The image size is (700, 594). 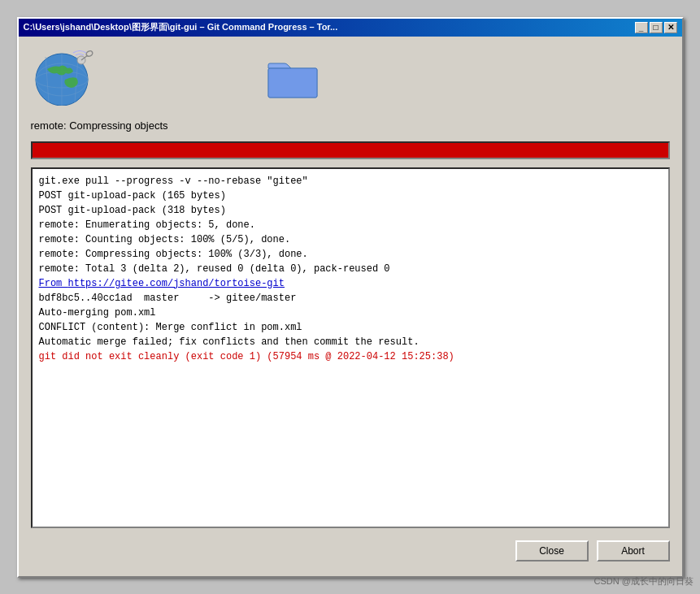 I want to click on watermark: CSDN @成长中的向日葵, so click(x=644, y=582).